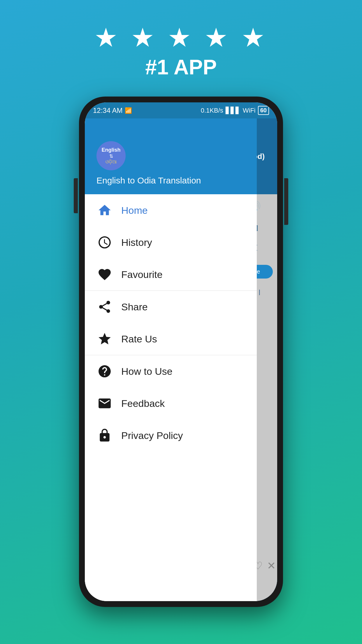 The image size is (362, 644). What do you see at coordinates (171, 242) in the screenshot?
I see `menu-item-history: History` at bounding box center [171, 242].